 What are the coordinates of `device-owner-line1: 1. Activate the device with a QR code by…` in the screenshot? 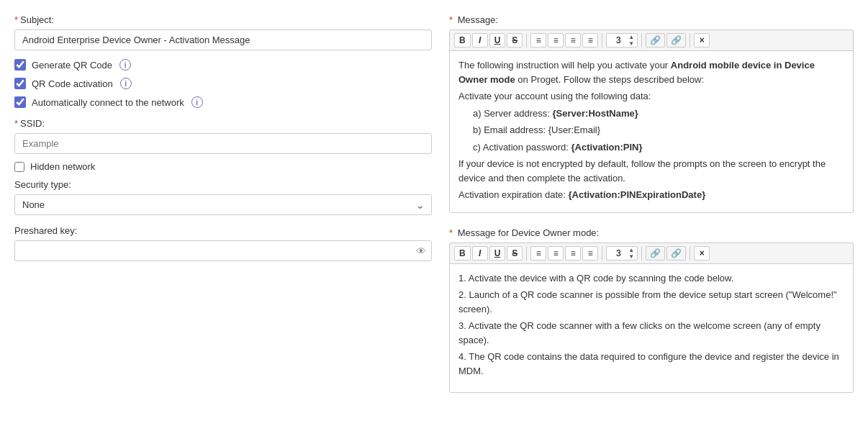 It's located at (651, 278).